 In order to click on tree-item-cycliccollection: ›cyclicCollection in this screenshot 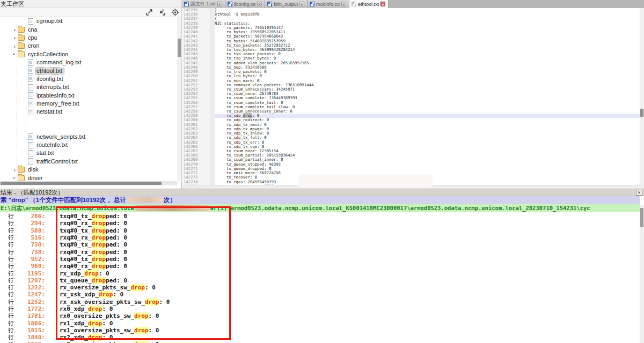, I will do `click(89, 55)`.